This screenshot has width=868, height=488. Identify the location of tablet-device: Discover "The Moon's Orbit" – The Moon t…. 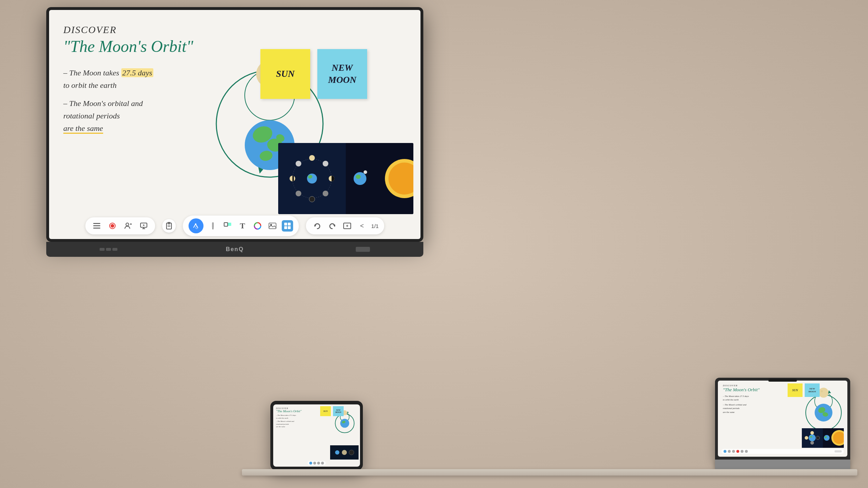
(317, 435).